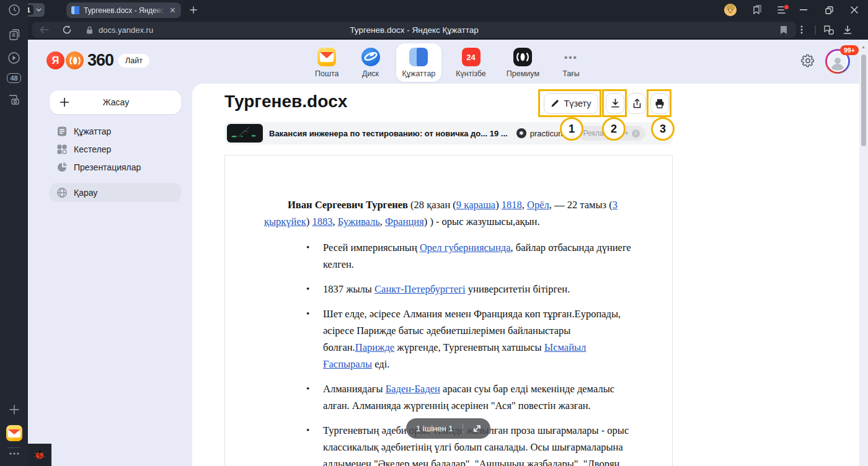 Image resolution: width=868 pixels, height=466 pixels. Describe the element at coordinates (808, 62) in the screenshot. I see `settings-gear-icon` at that location.